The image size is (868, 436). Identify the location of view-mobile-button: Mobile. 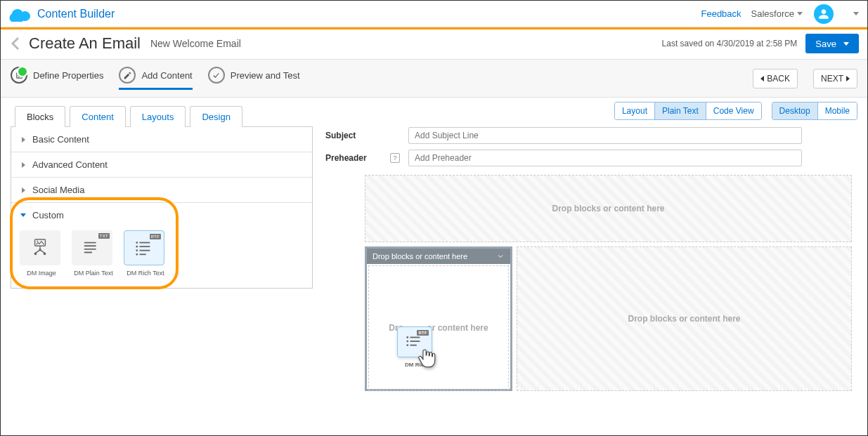
(838, 111).